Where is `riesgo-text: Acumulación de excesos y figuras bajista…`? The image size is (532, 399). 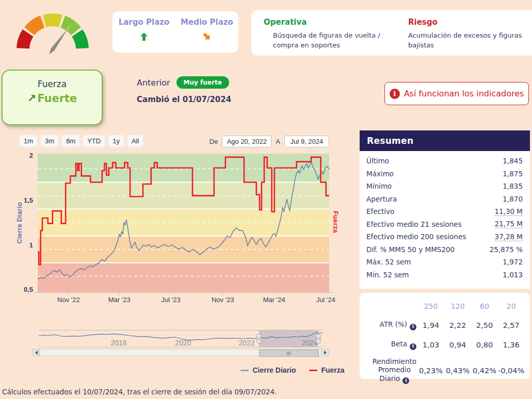 riesgo-text: Acumulación de excesos y figuras bajista… is located at coordinates (470, 41).